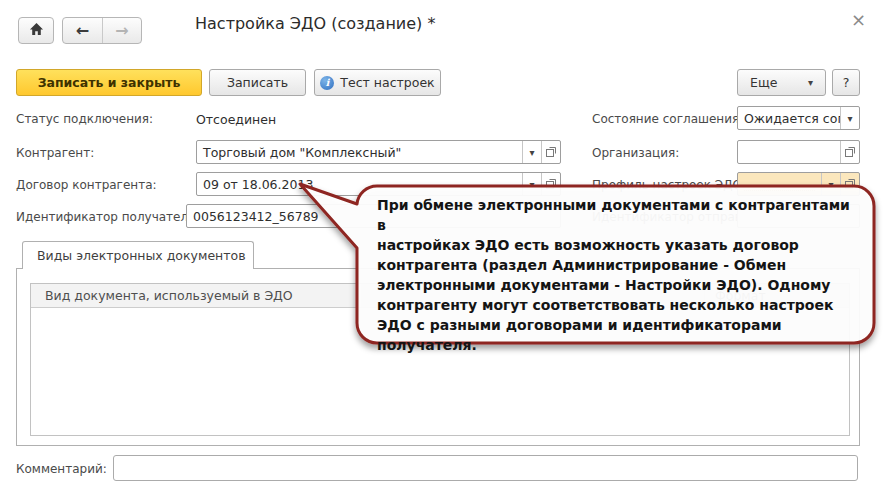  Describe the element at coordinates (258, 82) in the screenshot. I see `save-button: Записать` at that location.